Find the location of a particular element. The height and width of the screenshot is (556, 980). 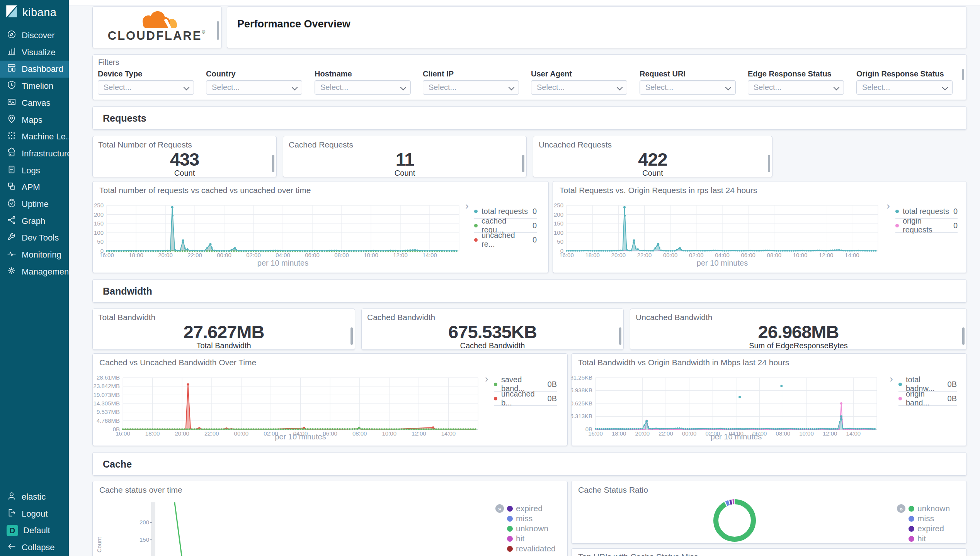

filter-select-client-ip: Select... is located at coordinates (471, 87).